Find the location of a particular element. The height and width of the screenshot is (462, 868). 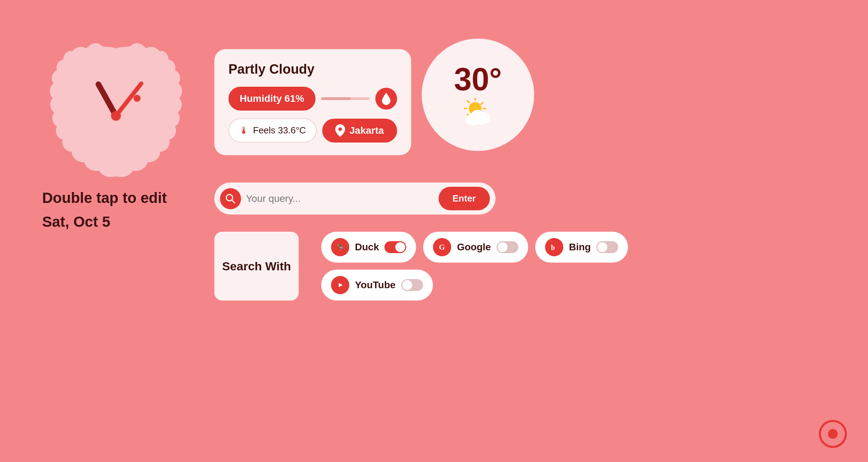

weather-condition: Partly Cloudy is located at coordinates (313, 70).